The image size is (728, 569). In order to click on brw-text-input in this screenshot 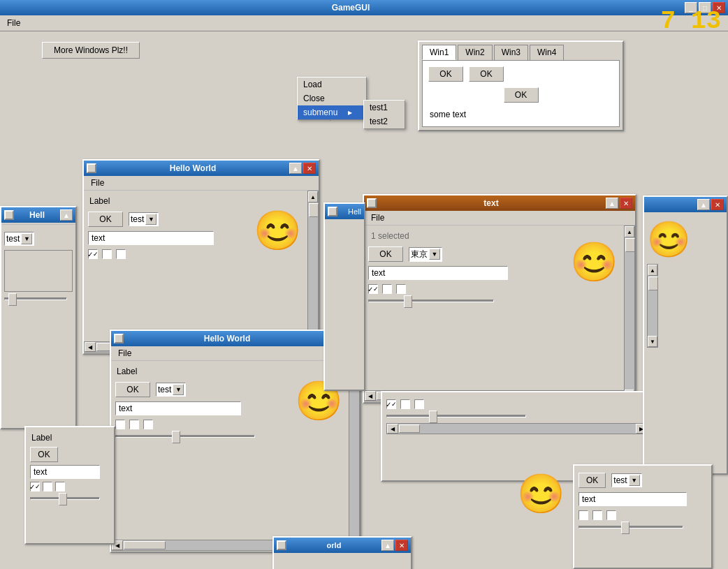, I will do `click(633, 499)`.